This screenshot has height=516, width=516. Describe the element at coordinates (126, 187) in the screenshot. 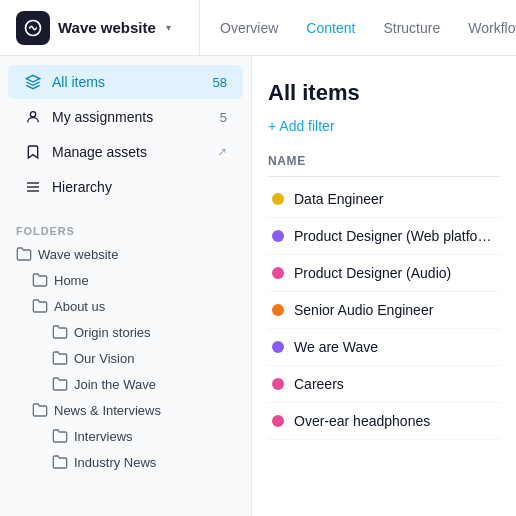

I see `sidebar-item-hierarchy: Hierarchy` at that location.